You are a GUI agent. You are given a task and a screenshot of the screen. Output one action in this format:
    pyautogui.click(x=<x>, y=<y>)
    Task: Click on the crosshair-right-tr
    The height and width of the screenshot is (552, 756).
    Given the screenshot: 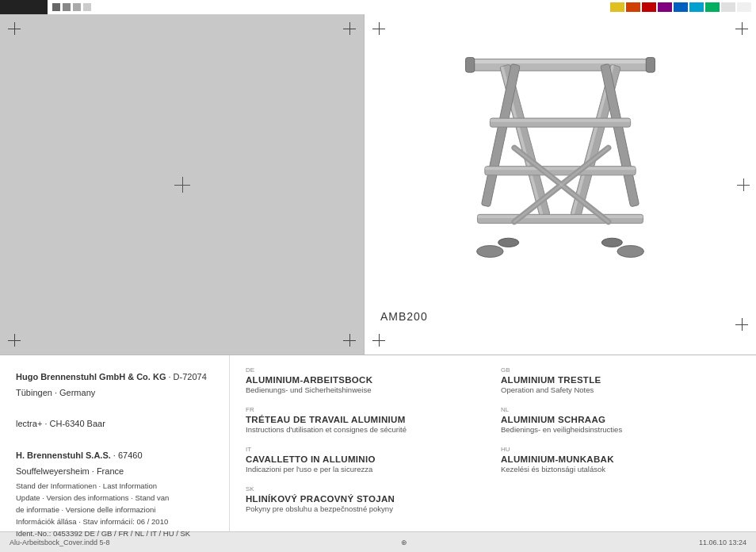 What is the action you would take?
    pyautogui.click(x=742, y=29)
    